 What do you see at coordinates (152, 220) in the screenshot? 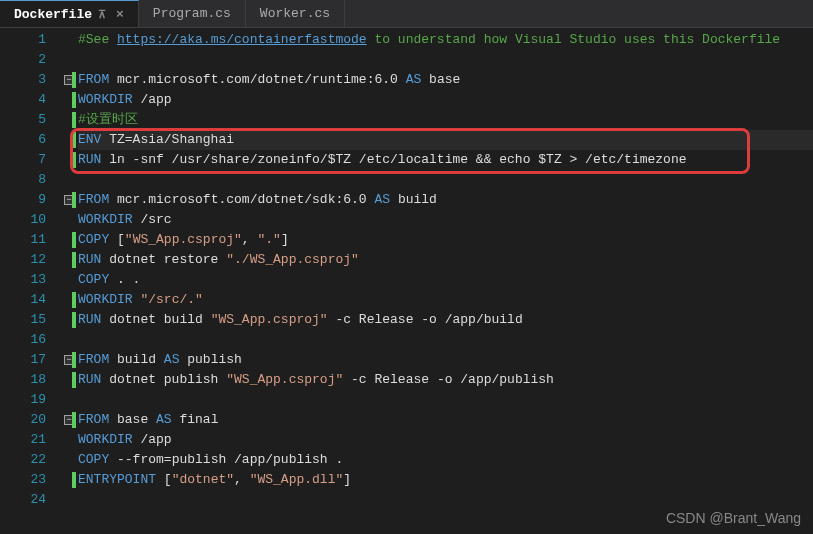
I see `code-token: /src` at bounding box center [152, 220].